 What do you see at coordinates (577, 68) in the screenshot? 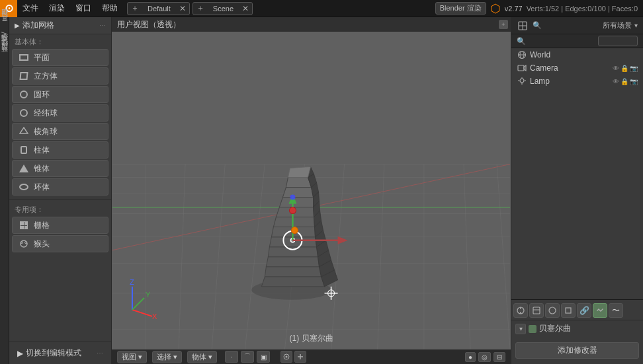
I see `outliner-camera: Camera 👁 🔒 📷` at bounding box center [577, 68].